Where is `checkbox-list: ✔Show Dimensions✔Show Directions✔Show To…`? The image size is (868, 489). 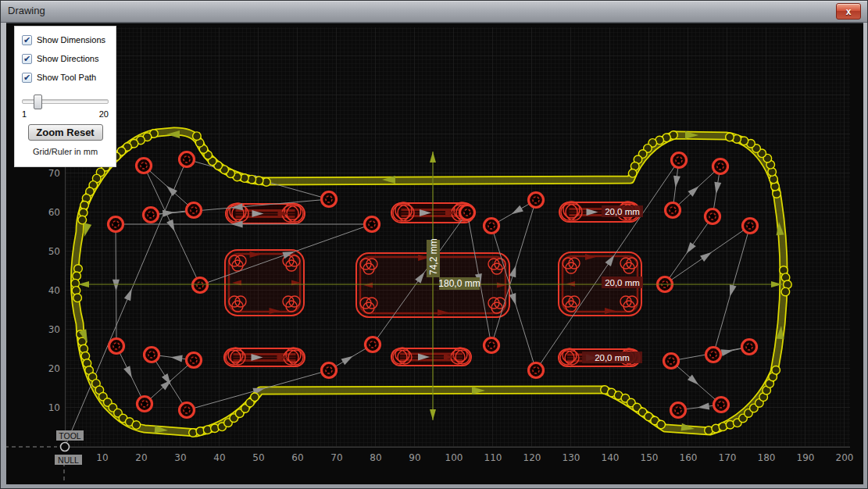
checkbox-list: ✔Show Dimensions✔Show Directions✔Show To… is located at coordinates (66, 59).